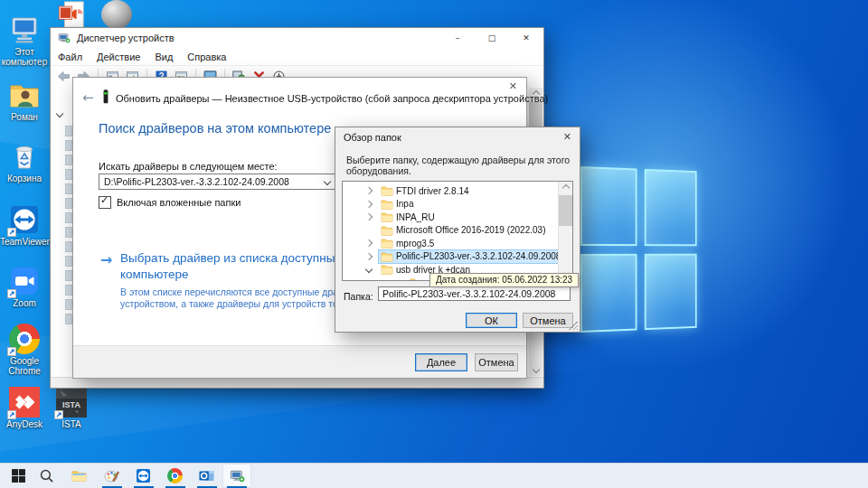 The height and width of the screenshot is (488, 868). I want to click on taskbar-button-start, so click(18, 475).